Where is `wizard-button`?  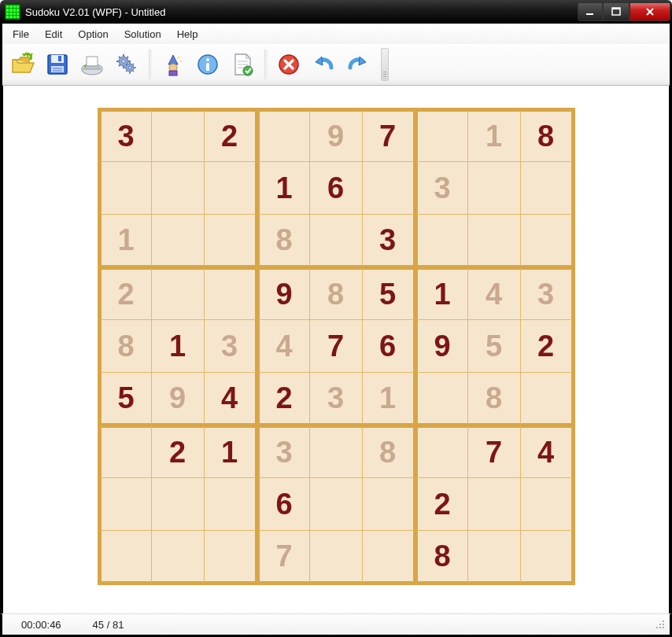
wizard-button is located at coordinates (173, 64).